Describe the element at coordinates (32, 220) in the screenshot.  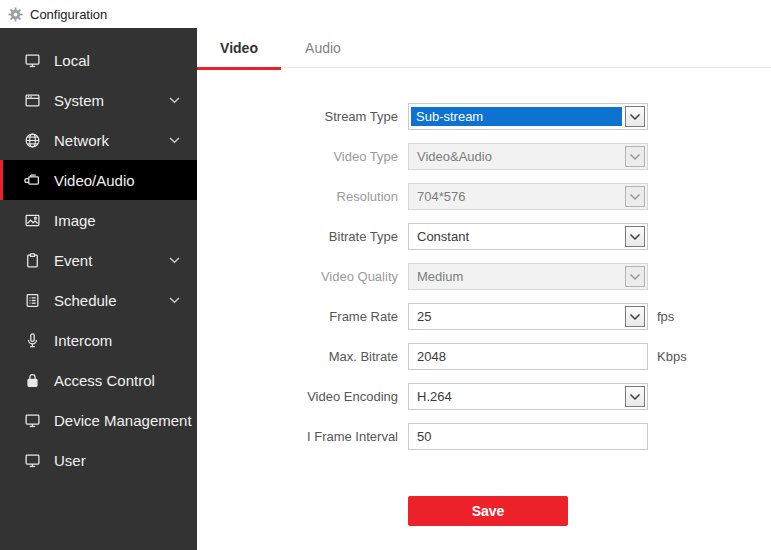
I see `image-icon` at that location.